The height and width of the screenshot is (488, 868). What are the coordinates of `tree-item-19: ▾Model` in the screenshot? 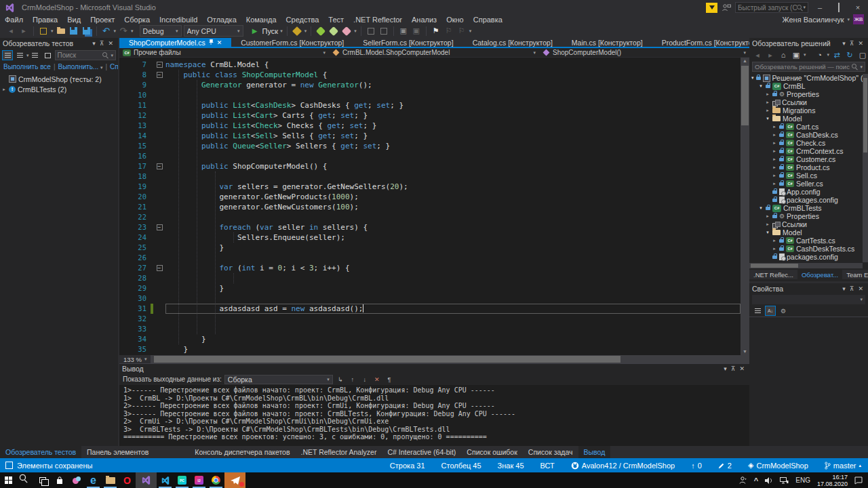 It's located at (806, 232).